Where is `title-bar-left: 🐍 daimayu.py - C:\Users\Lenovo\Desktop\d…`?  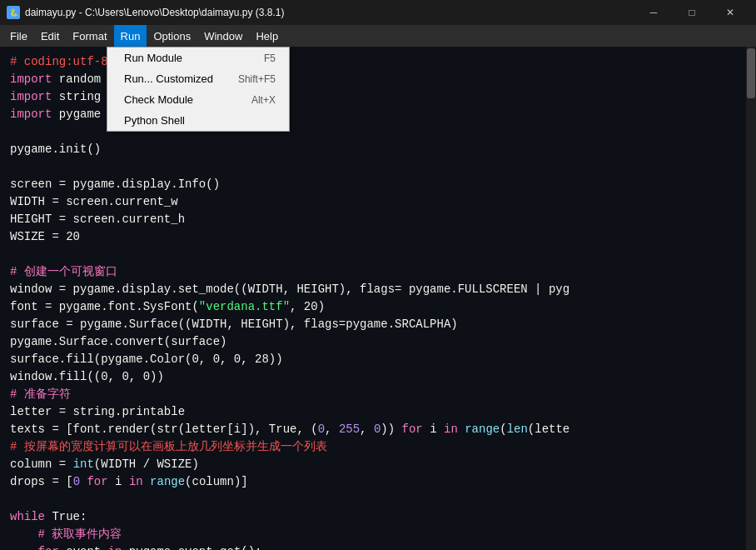
title-bar-left: 🐍 daimayu.py - C:\Users\Lenovo\Desktop\d… is located at coordinates (145, 12).